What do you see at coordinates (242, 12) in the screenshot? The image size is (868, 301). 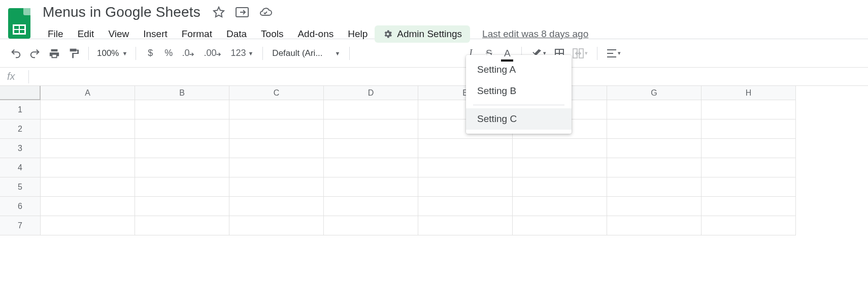 I see `move-icon` at bounding box center [242, 12].